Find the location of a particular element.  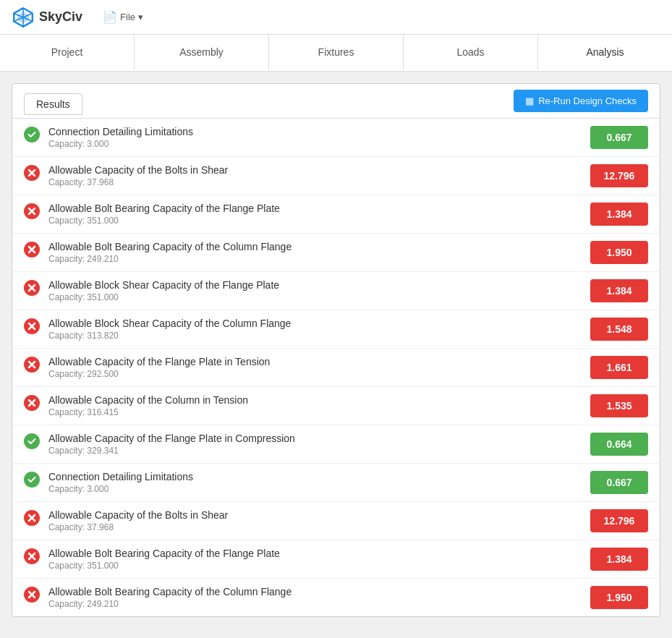

row-left: Allowable Bolt Bearing Capacity of the F… is located at coordinates (152, 559).